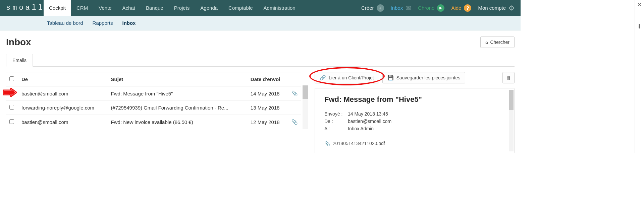  Describe the element at coordinates (496, 8) in the screenshot. I see `account-link: Mon compte ⚙` at that location.